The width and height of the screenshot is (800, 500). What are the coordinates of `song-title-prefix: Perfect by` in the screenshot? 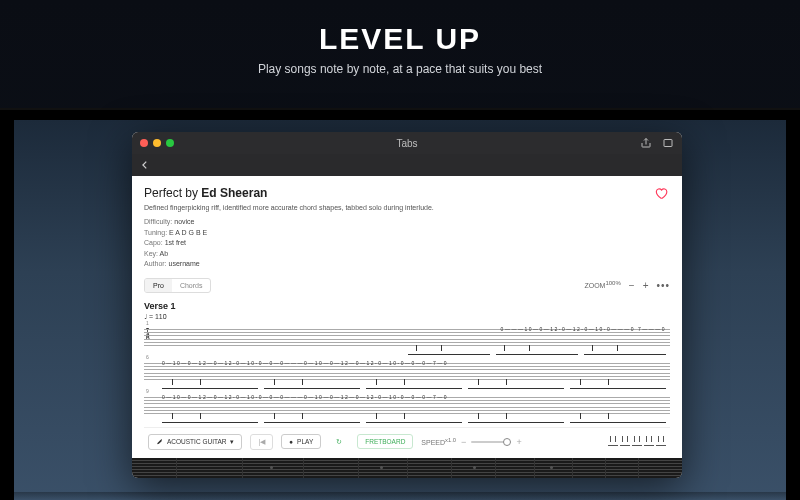 It's located at (172, 193).